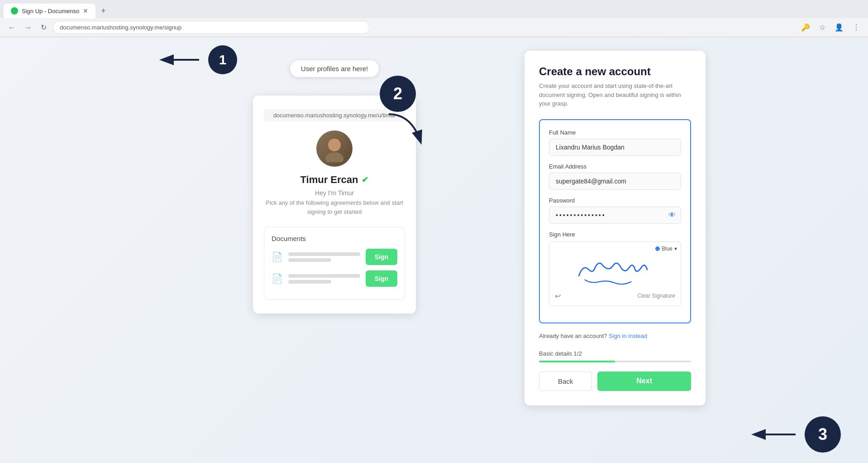 The height and width of the screenshot is (463, 868). Describe the element at coordinates (334, 149) in the screenshot. I see `profile-avatar` at that location.